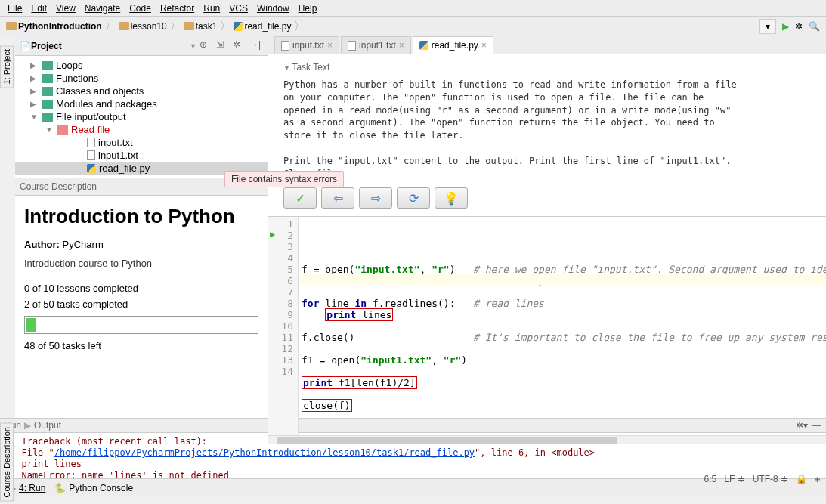 This screenshot has width=826, height=504. Describe the element at coordinates (413, 198) in the screenshot. I see `refresh-button: ⟳` at that location.